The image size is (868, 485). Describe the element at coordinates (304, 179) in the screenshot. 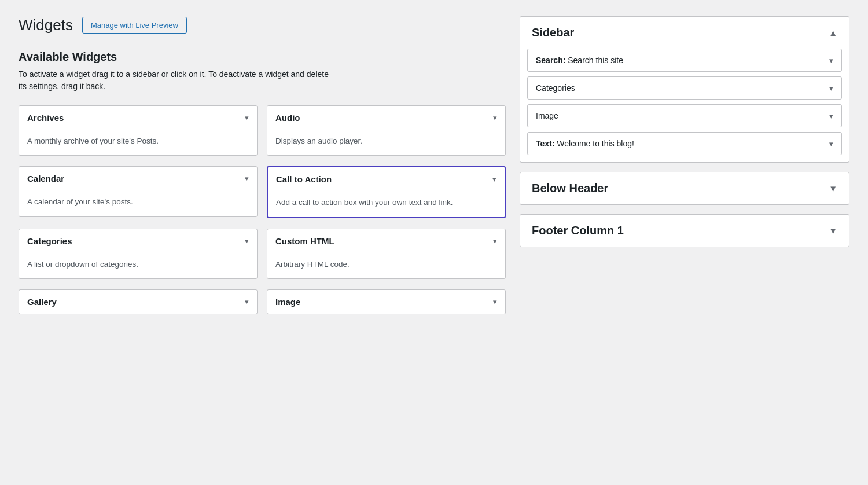

I see `widget-name-call-to-action: Call to Action` at that location.